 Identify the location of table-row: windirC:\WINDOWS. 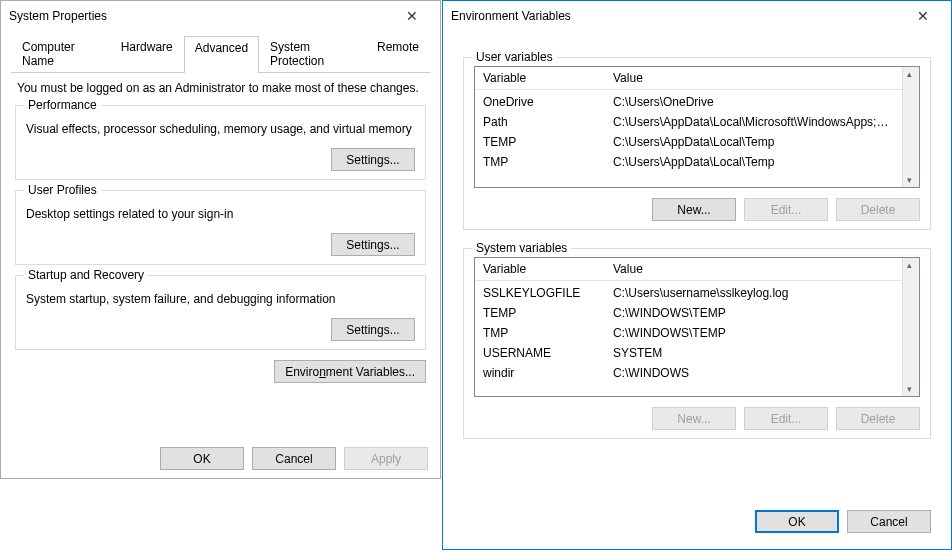
(688, 373).